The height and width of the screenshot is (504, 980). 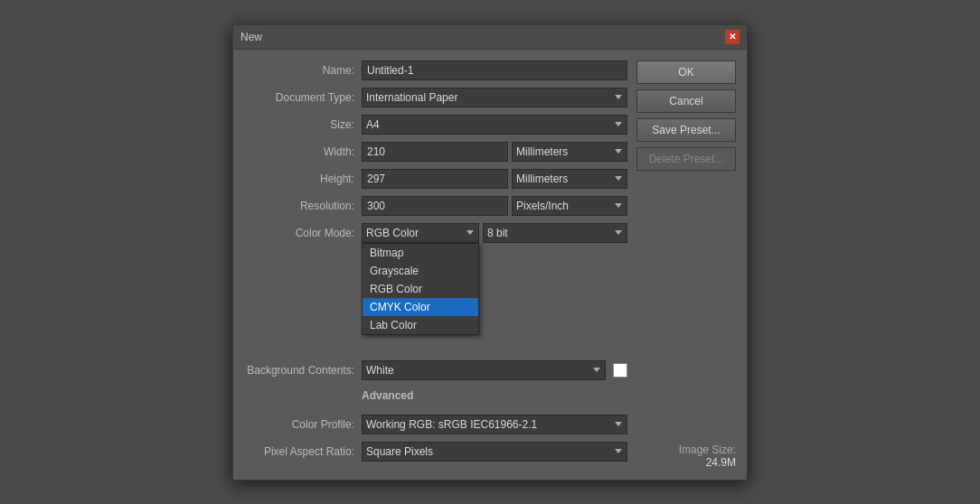 I want to click on height-label: Height:, so click(x=303, y=179).